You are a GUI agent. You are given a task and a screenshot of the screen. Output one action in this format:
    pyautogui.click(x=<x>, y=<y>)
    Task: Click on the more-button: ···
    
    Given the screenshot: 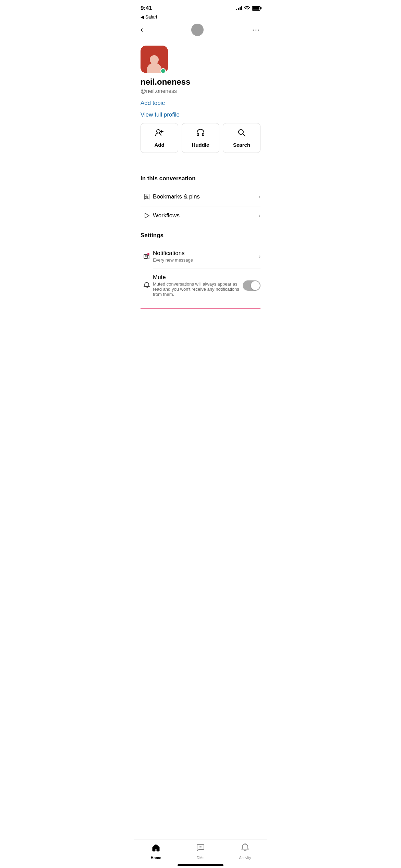 What is the action you would take?
    pyautogui.click(x=256, y=30)
    